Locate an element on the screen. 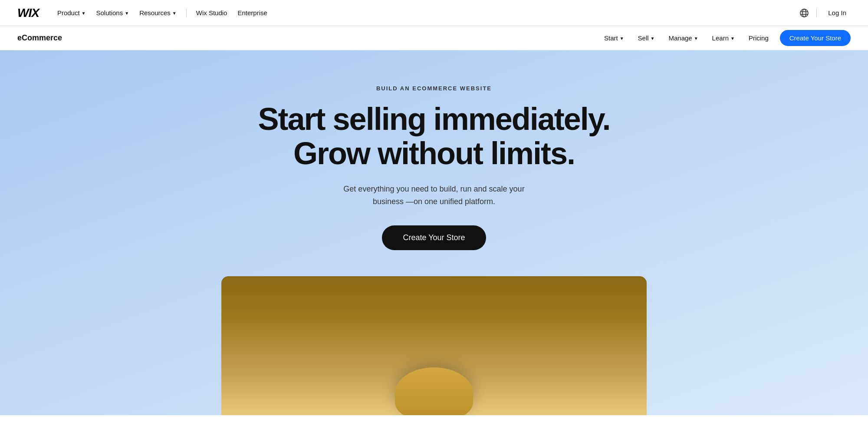  top-navigation: WIX Product ▼ Solutions ▼ Resources ▼ Wi… is located at coordinates (434, 13).